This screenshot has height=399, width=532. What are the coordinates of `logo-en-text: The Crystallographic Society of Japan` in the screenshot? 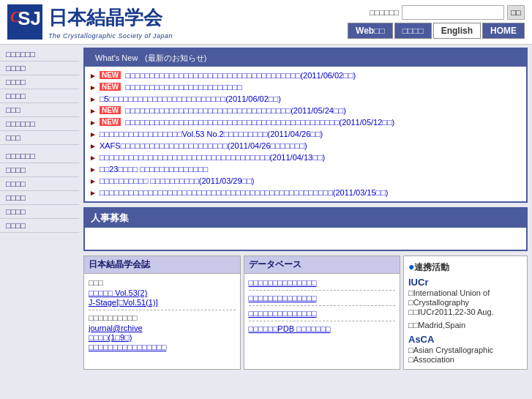 It's located at (110, 36).